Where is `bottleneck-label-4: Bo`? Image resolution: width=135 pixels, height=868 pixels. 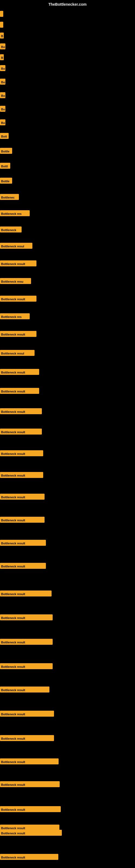 bottleneck-label-4: Bo is located at coordinates (3, 46).